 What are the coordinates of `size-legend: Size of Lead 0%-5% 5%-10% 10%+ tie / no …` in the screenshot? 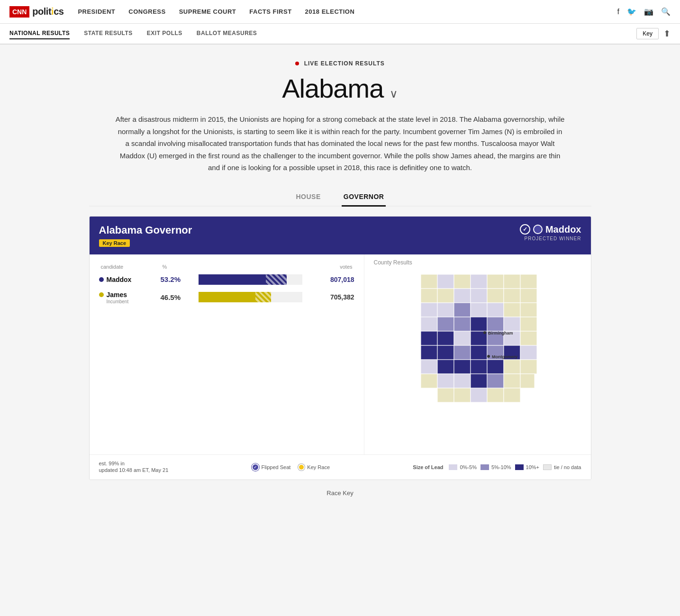 It's located at (497, 467).